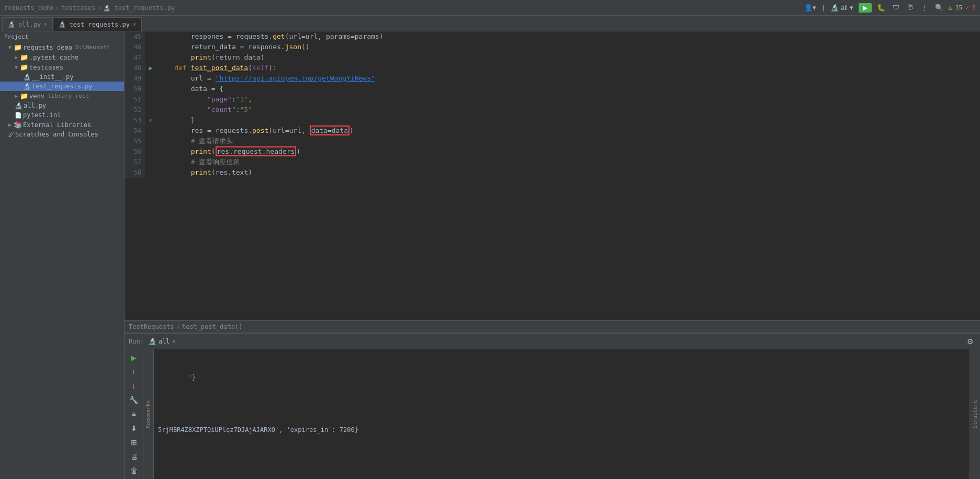  I want to click on tab-py-icon-2: 🔬, so click(62, 24).